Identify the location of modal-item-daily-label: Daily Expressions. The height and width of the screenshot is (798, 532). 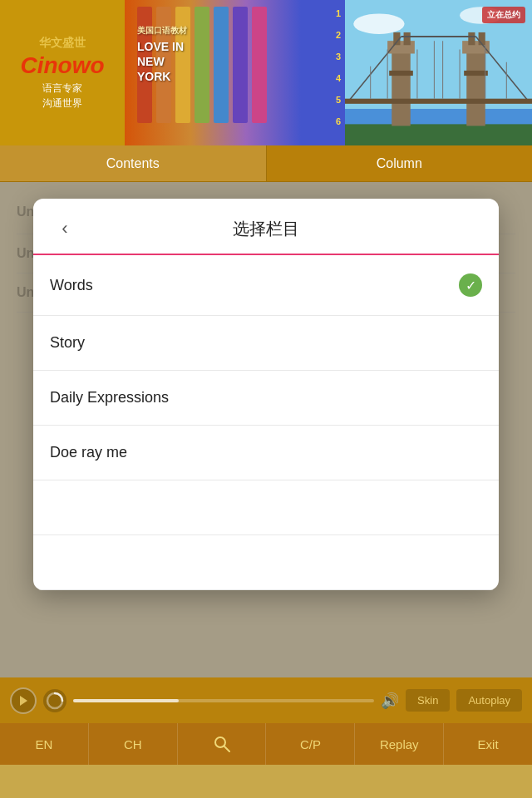
(110, 397).